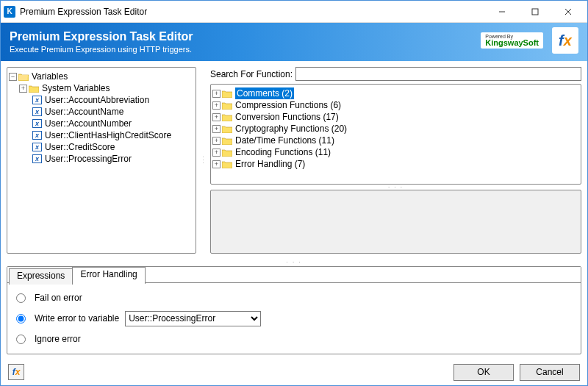  I want to click on radio-fail-on-error: Fail on error, so click(294, 298).